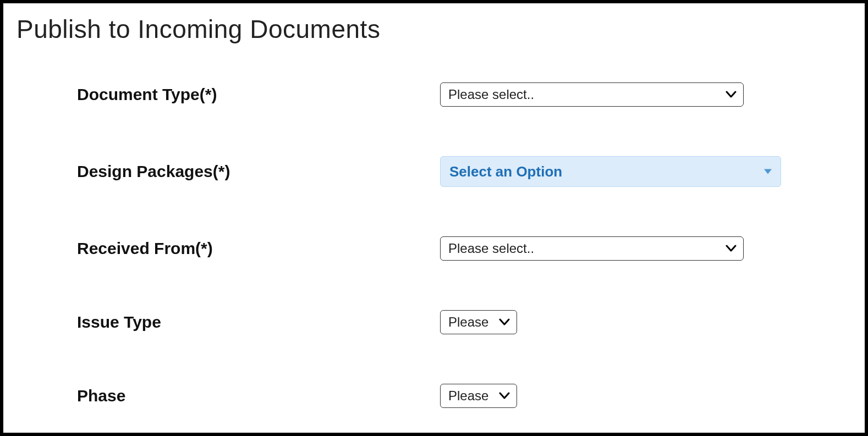 This screenshot has width=868, height=436. I want to click on select-phase: Please, so click(479, 396).